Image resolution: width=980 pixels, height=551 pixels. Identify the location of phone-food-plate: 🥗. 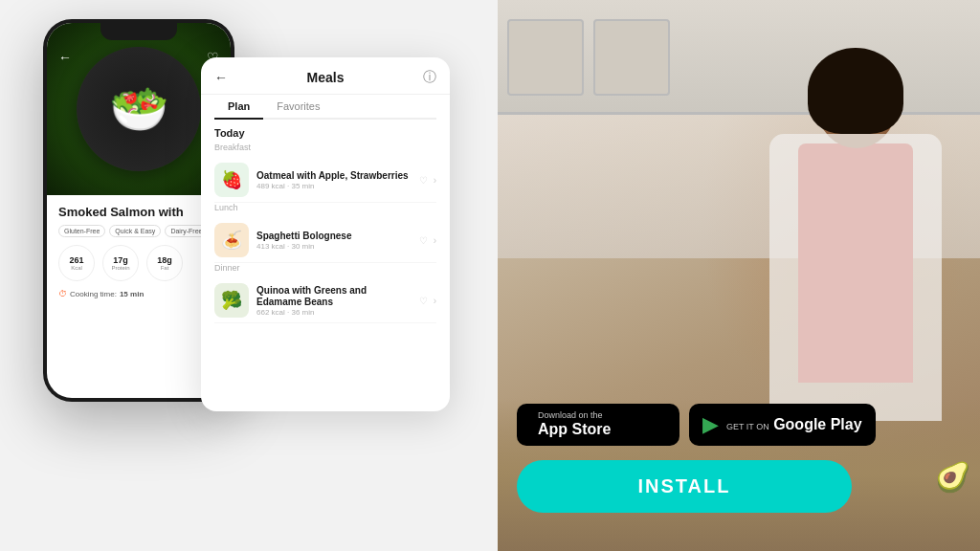
(139, 109).